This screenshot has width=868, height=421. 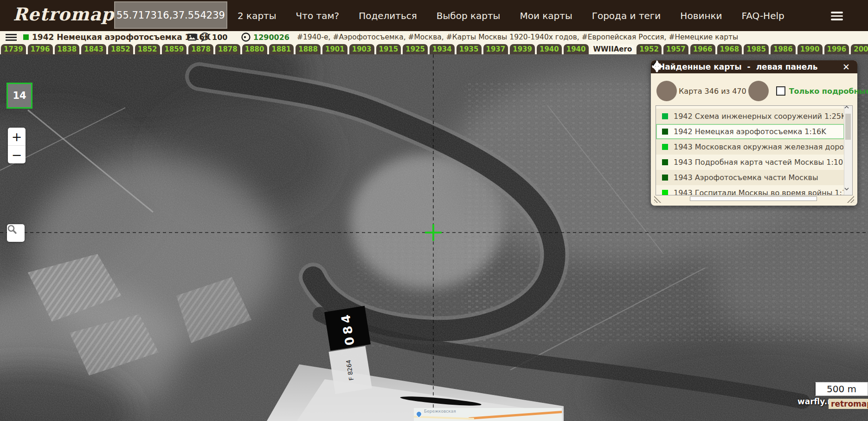 I want to click on map-list-item: 1943 Подробная карта частей Москвы 1:10K, so click(x=750, y=162).